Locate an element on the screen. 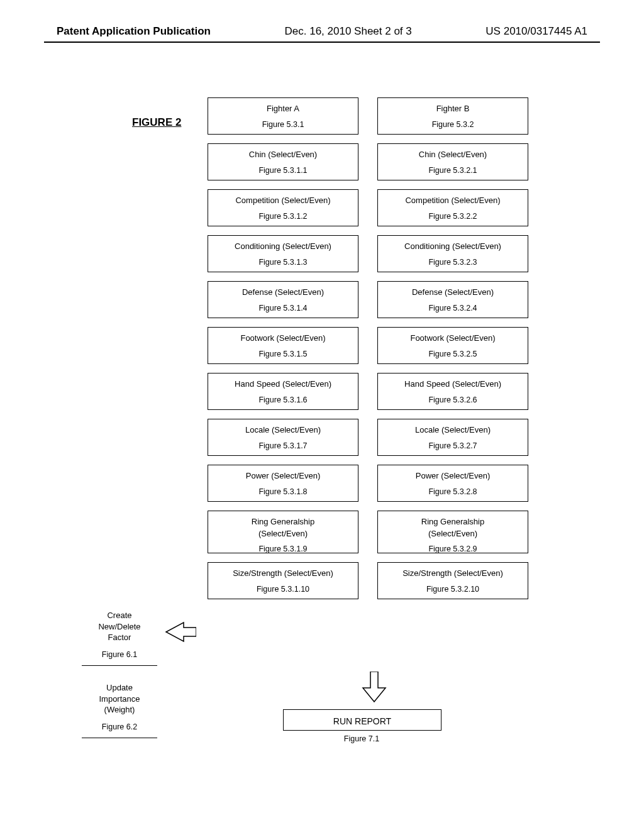  fighter-a-row-1-fig: Figure 5.3.1.1 is located at coordinates (283, 170).